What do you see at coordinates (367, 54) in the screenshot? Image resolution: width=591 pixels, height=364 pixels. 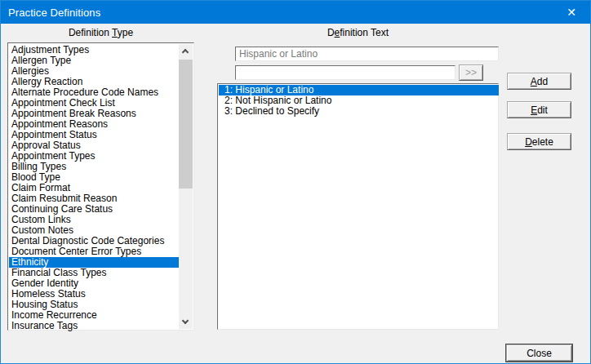 I see `definition-display-field` at bounding box center [367, 54].